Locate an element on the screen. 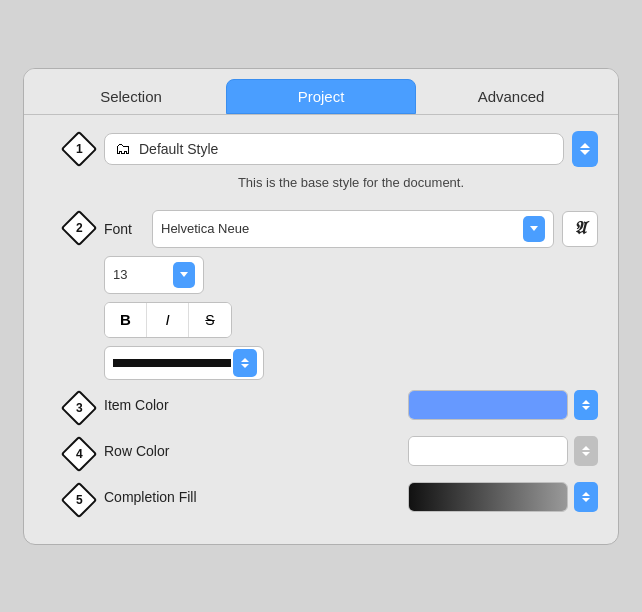 The height and width of the screenshot is (612, 642). font-size-select: 13 is located at coordinates (154, 275).